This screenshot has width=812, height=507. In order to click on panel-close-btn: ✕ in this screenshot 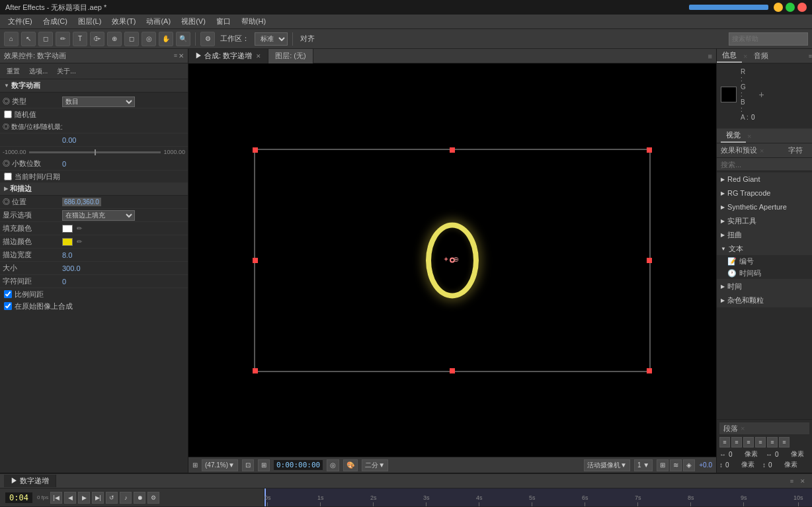, I will do `click(181, 56)`.